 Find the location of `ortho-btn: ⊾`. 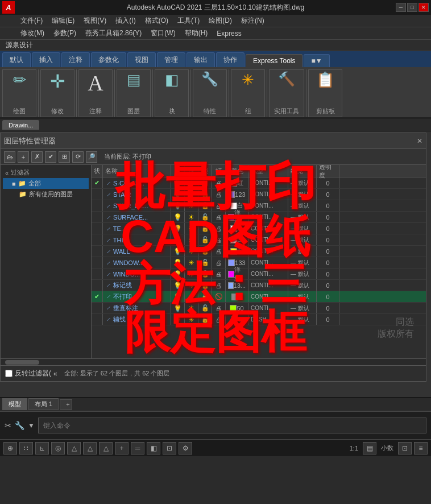

ortho-btn: ⊾ is located at coordinates (42, 448).